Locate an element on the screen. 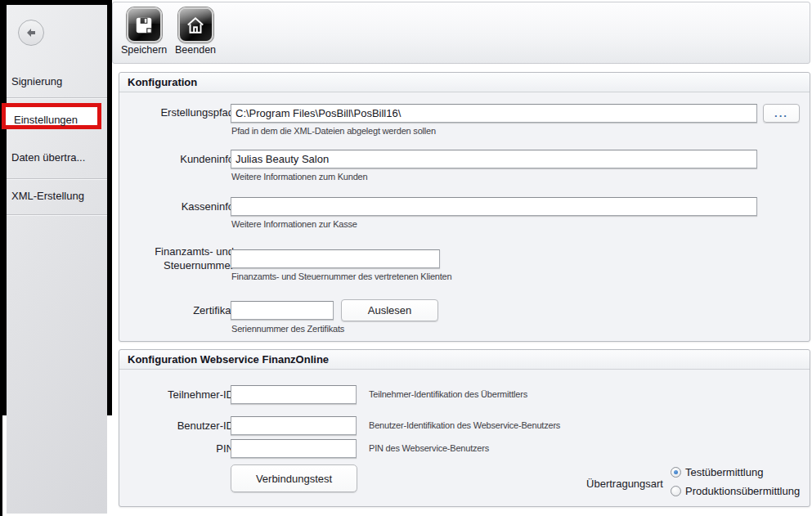  kundeninfo-hint: Weitere Informationen zum Kunden is located at coordinates (299, 177).